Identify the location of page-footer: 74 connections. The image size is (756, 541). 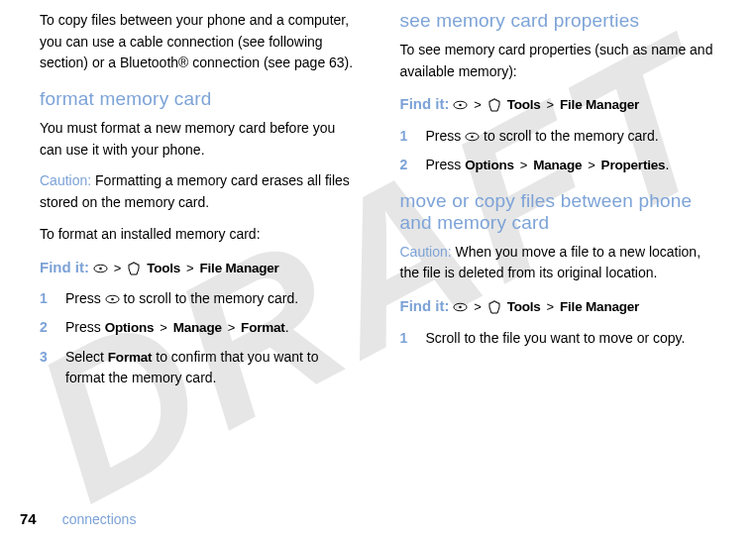
(77, 519).